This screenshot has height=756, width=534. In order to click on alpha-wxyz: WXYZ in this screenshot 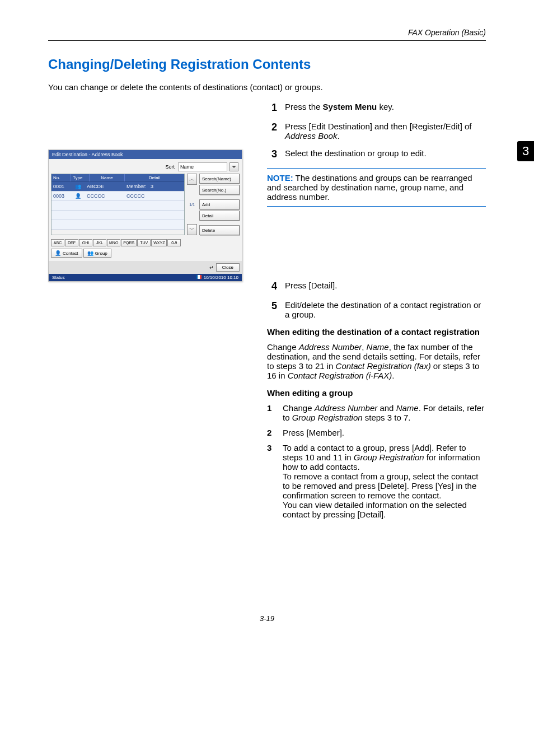, I will do `click(159, 243)`.